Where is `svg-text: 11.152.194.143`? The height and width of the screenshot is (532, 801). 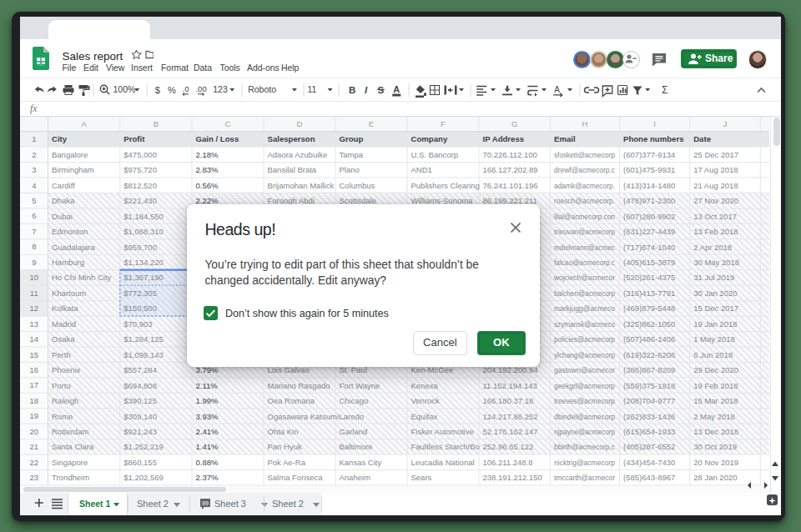
svg-text: 11.152.194.143 is located at coordinates (511, 385).